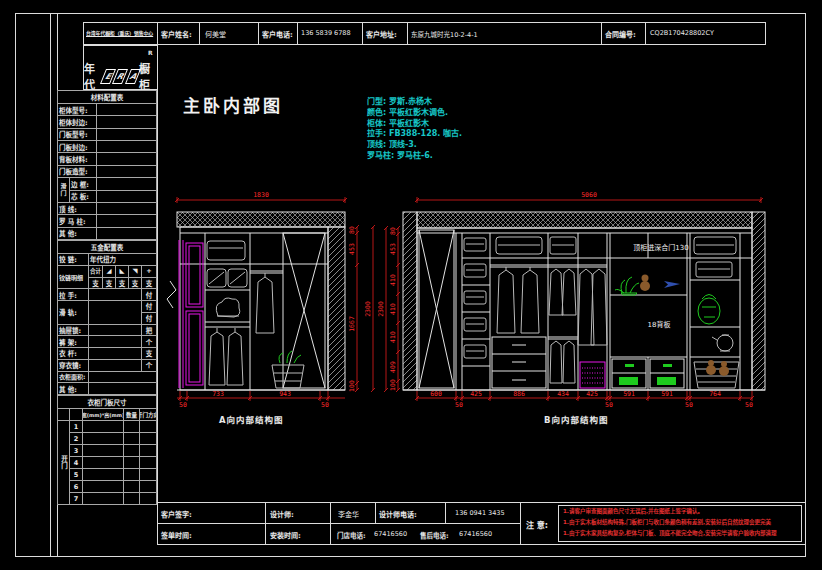 This screenshot has height=570, width=822. Describe the element at coordinates (348, 514) in the screenshot. I see `designer-name: 李金华` at that location.